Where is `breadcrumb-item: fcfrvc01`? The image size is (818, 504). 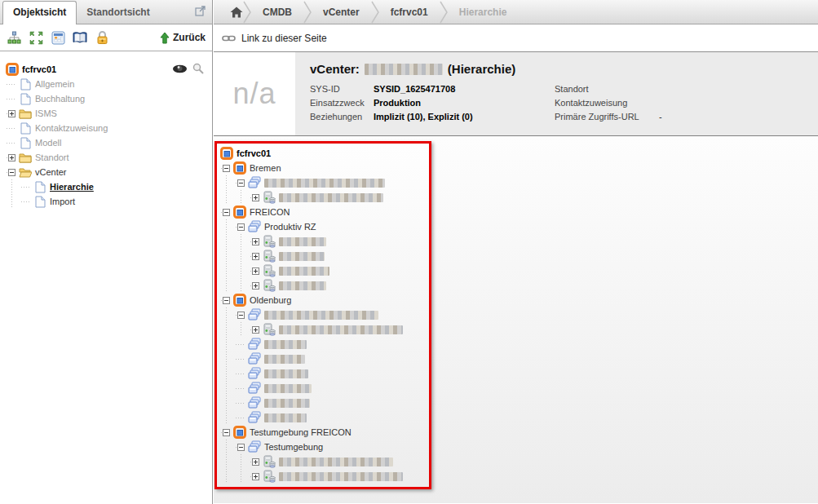 breadcrumb-item: fcfrvc01 is located at coordinates (409, 12).